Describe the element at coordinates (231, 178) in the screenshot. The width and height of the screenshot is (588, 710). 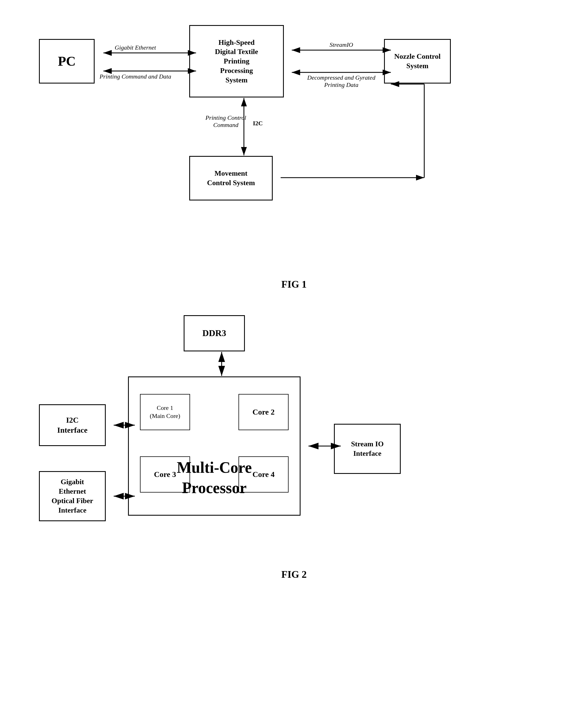
I see `mcs-label: Movement Control System` at that location.